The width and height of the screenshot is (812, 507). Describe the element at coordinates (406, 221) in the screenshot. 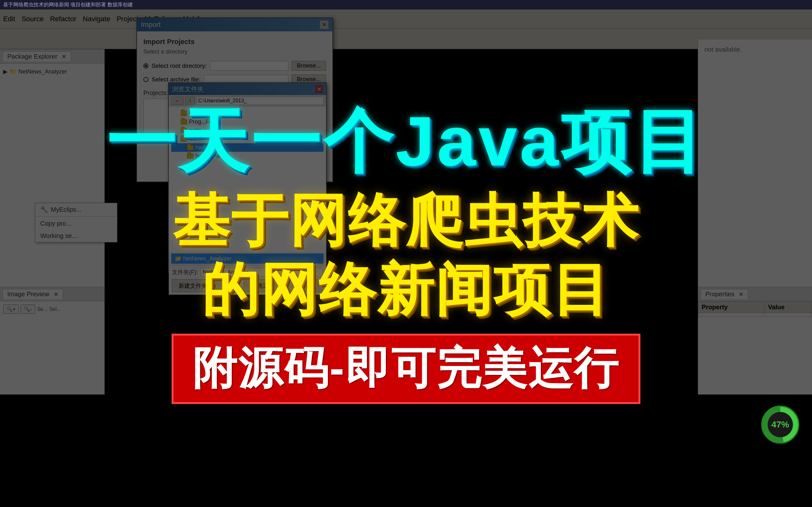

I see `title-line2: 基于网络爬虫技术` at that location.